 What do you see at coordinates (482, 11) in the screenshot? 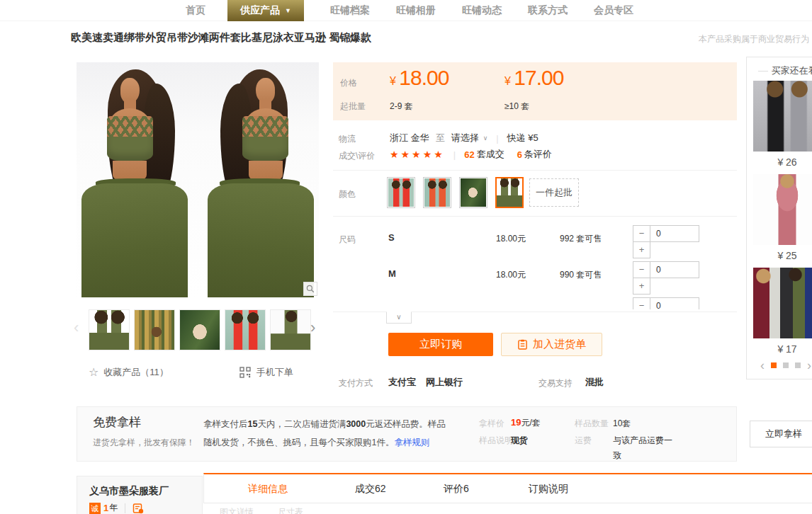
I see `nav-item-news: 旺铺动态` at bounding box center [482, 11].